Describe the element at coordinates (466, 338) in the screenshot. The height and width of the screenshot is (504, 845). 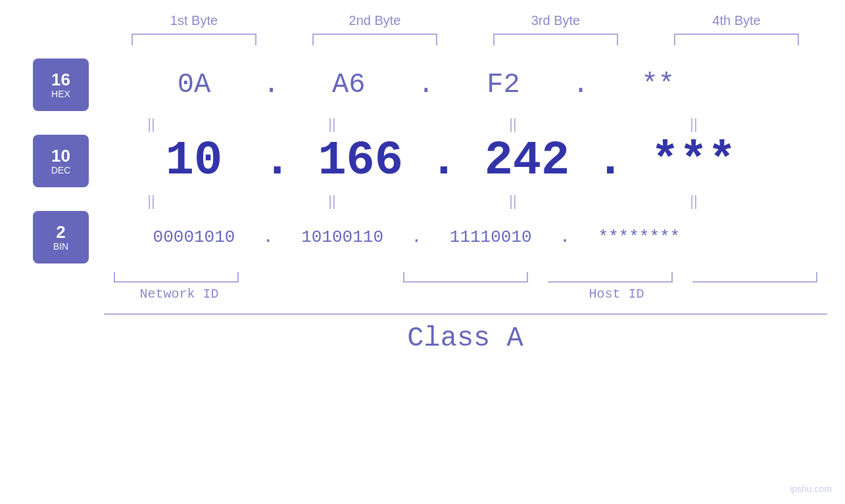
I see `class-label: Class A` at that location.